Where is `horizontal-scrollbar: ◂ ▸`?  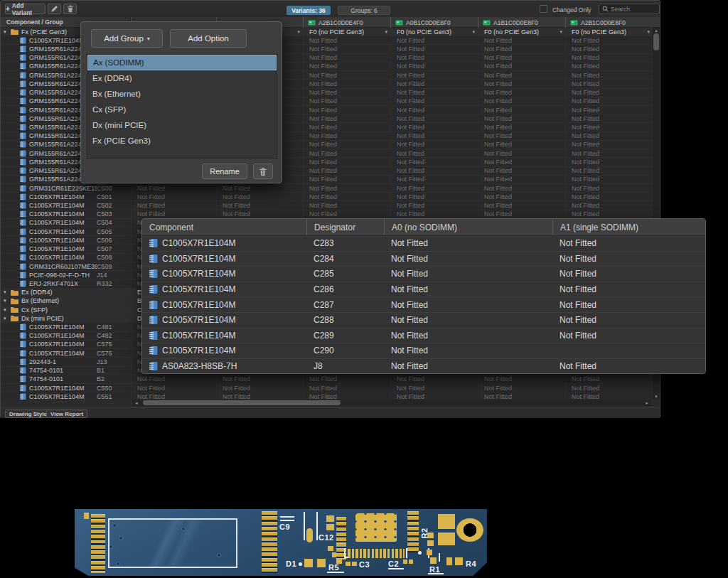 horizontal-scrollbar: ◂ ▸ is located at coordinates (392, 402).